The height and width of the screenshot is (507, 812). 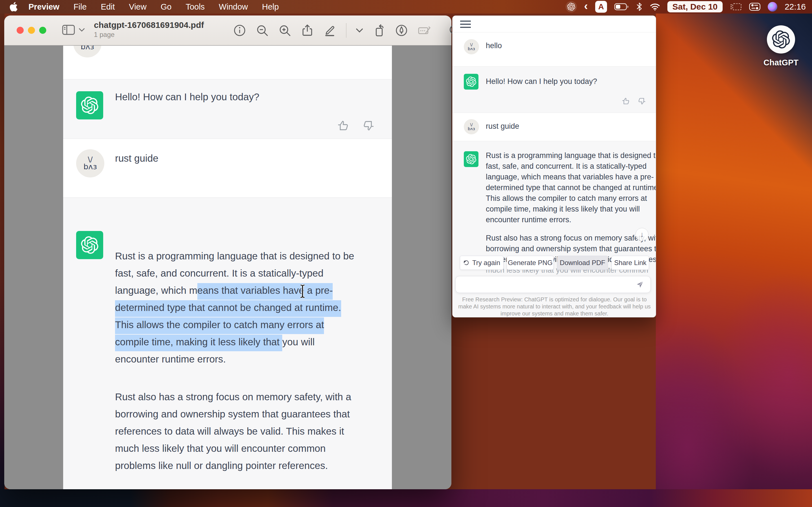 What do you see at coordinates (227, 168) in the screenshot?
I see `pdf-user-prompt-row: rust guide` at bounding box center [227, 168].